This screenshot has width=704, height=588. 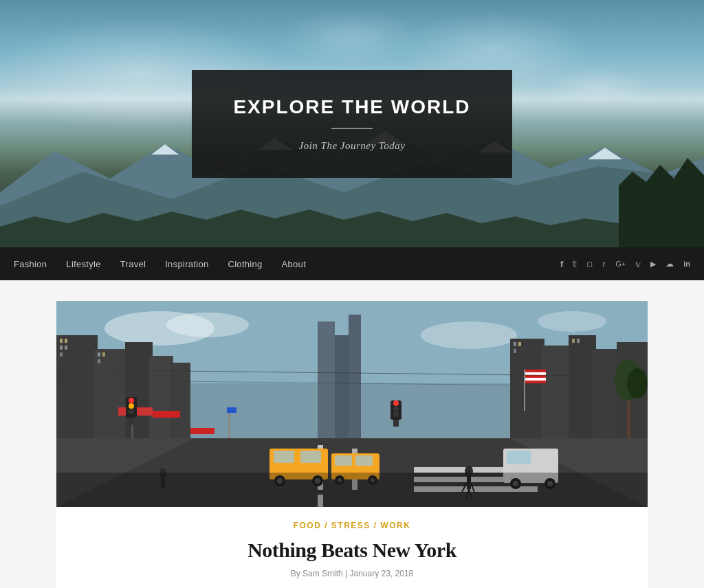 What do you see at coordinates (604, 264) in the screenshot?
I see `pinterest-icon: 𝔯` at bounding box center [604, 264].